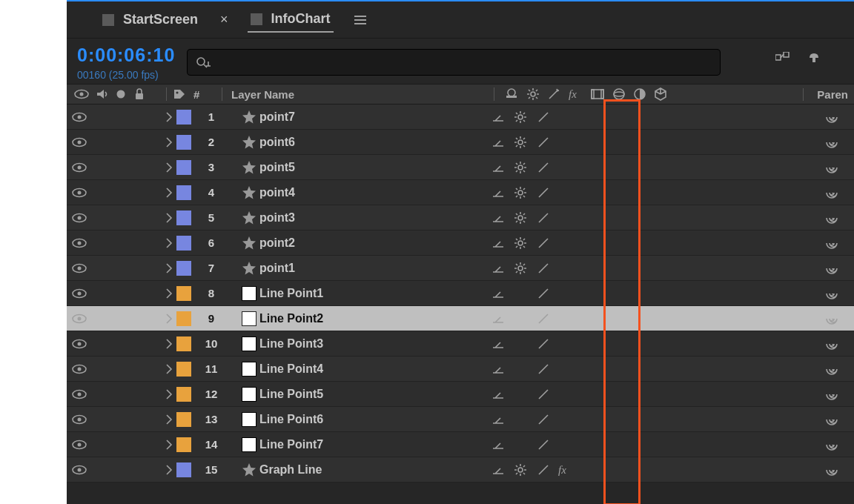  I want to click on layer-row: 1 point7, so click(460, 117).